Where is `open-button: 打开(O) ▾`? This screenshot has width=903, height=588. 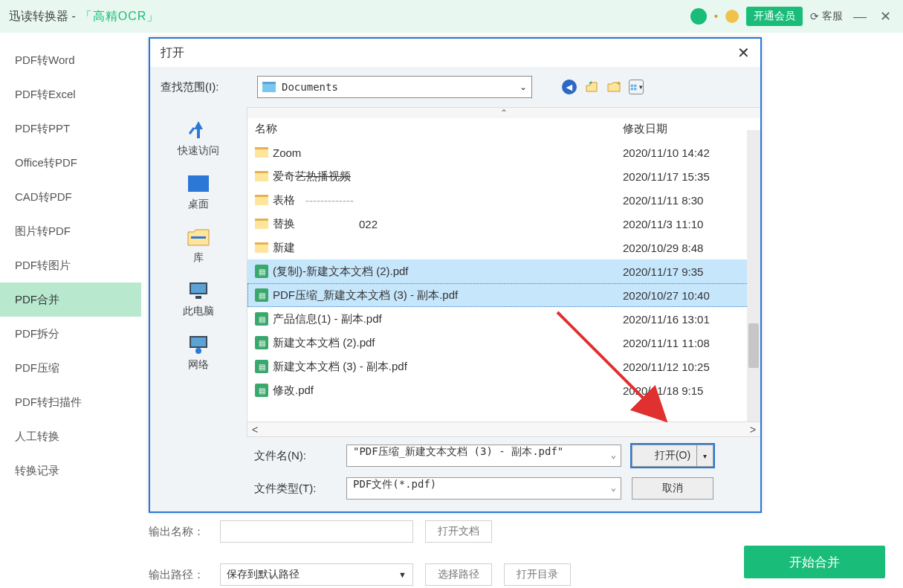
open-button: 打开(O) ▾ is located at coordinates (673, 456).